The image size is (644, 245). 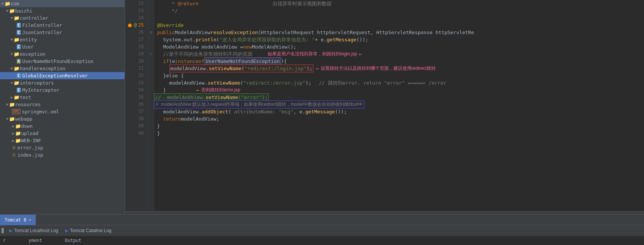 What do you see at coordinates (137, 126) in the screenshot?
I see `line-num-39: 39` at bounding box center [137, 126].